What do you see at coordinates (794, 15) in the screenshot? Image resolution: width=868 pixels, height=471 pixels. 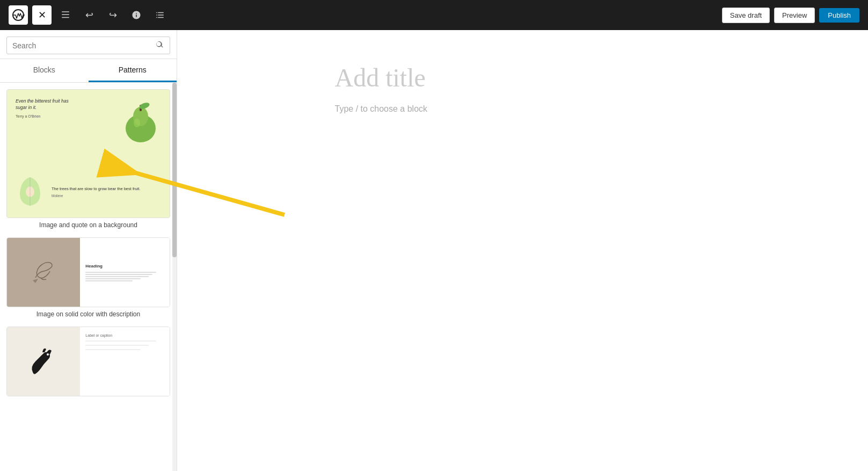 I see `preview-button: Preview` at bounding box center [794, 15].